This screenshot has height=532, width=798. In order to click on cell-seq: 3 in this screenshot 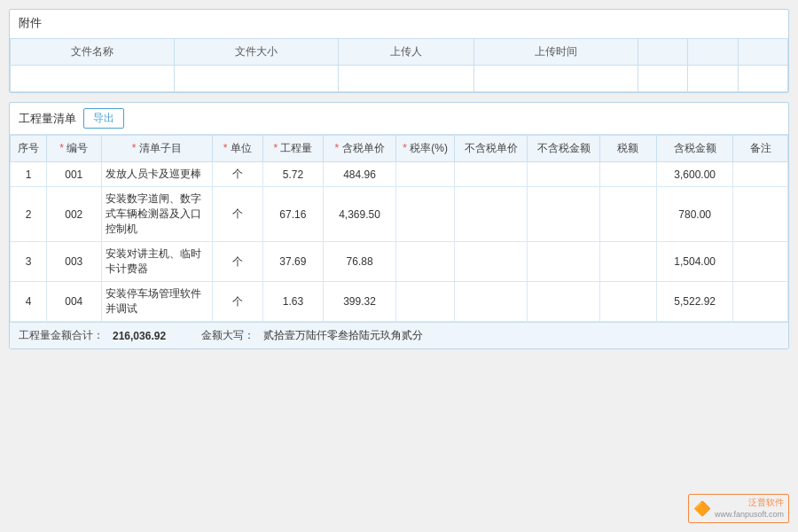, I will do `click(28, 262)`.